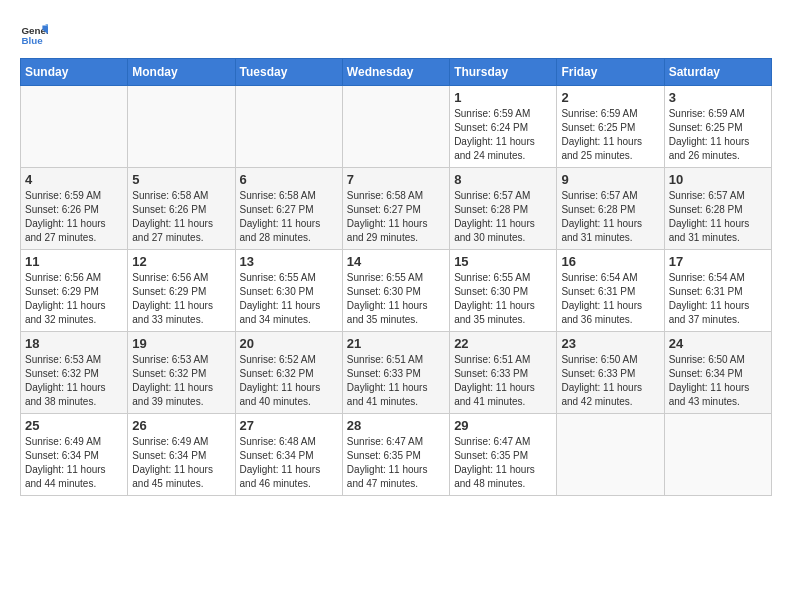 This screenshot has width=792, height=612. Describe the element at coordinates (504, 455) in the screenshot. I see `calendar-cell: 29Sunrise: 6:47 AM Sunset: 6:35 PM Dayli…` at that location.